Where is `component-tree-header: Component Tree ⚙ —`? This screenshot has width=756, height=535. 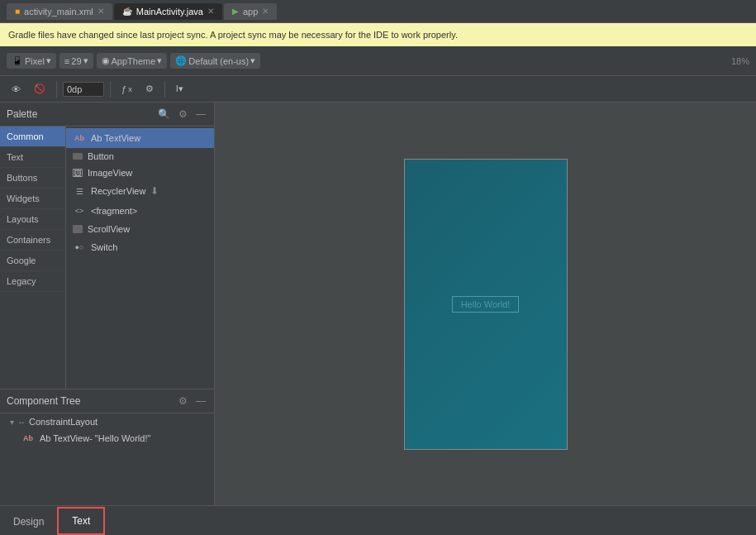 component-tree-header: Component Tree ⚙ — is located at coordinates (107, 402).